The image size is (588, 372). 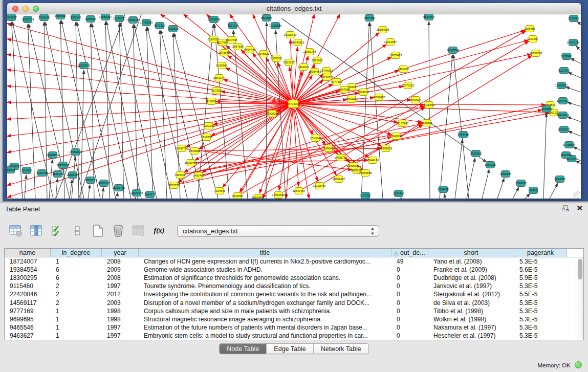 I want to click on table-cell: 9463627, so click(x=28, y=336).